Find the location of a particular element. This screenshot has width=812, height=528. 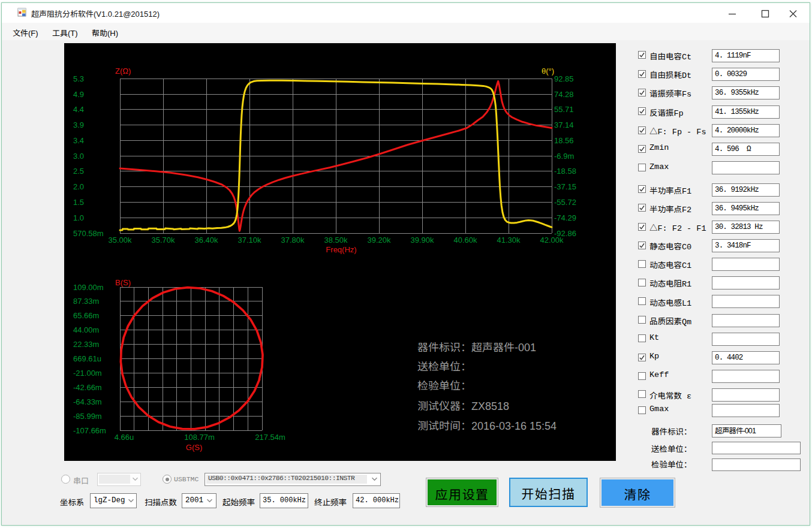

svg-text: 37.14 is located at coordinates (564, 125).